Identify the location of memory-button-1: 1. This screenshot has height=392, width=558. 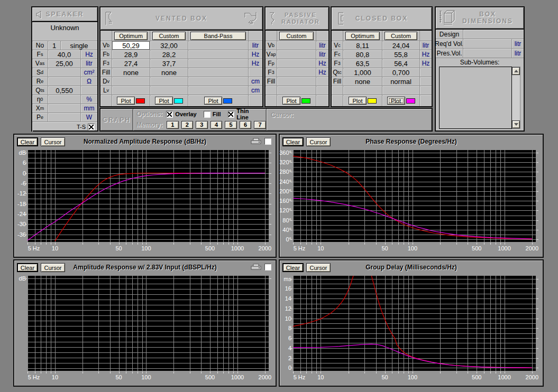
(172, 125).